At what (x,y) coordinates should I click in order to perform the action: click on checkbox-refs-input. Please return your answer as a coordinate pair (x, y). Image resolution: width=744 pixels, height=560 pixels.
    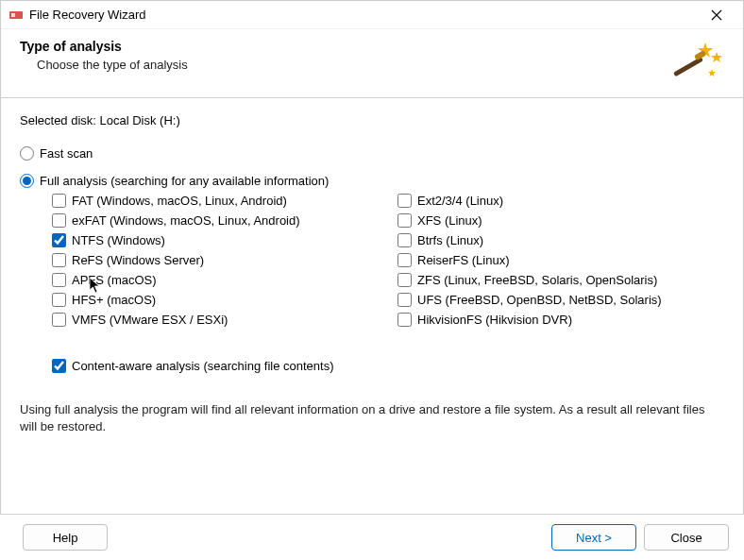
    Looking at the image, I should click on (59, 261).